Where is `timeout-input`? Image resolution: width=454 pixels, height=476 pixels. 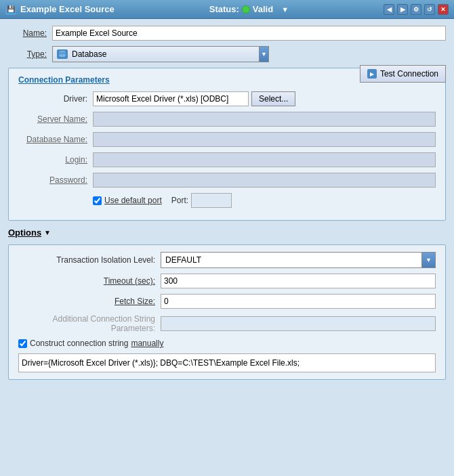
timeout-input is located at coordinates (298, 281).